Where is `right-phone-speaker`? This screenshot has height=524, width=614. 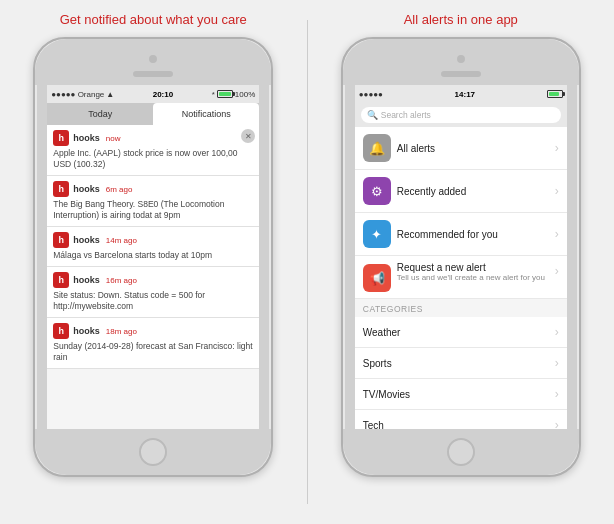 right-phone-speaker is located at coordinates (461, 74).